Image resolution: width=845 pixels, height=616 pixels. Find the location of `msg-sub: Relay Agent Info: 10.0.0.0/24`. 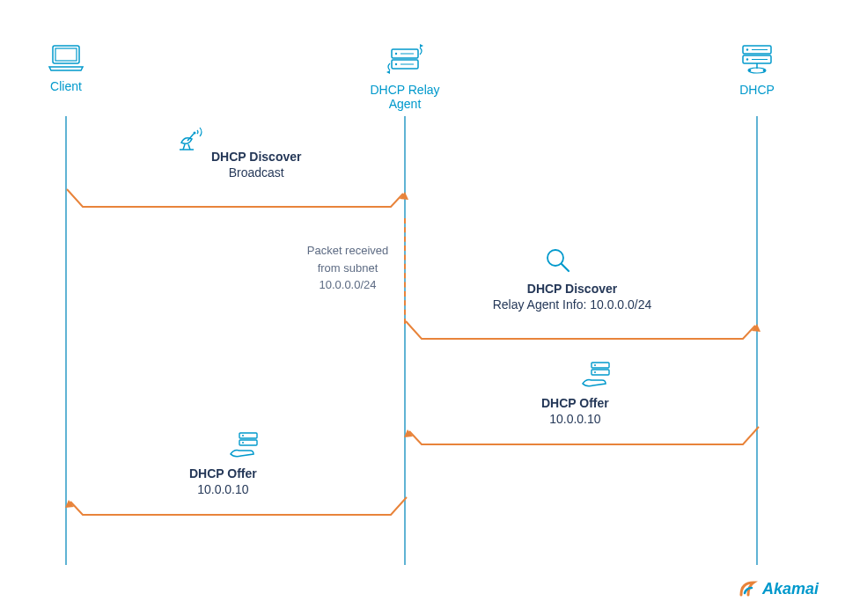

msg-sub: Relay Agent Info: 10.0.0.0/24 is located at coordinates (572, 304).